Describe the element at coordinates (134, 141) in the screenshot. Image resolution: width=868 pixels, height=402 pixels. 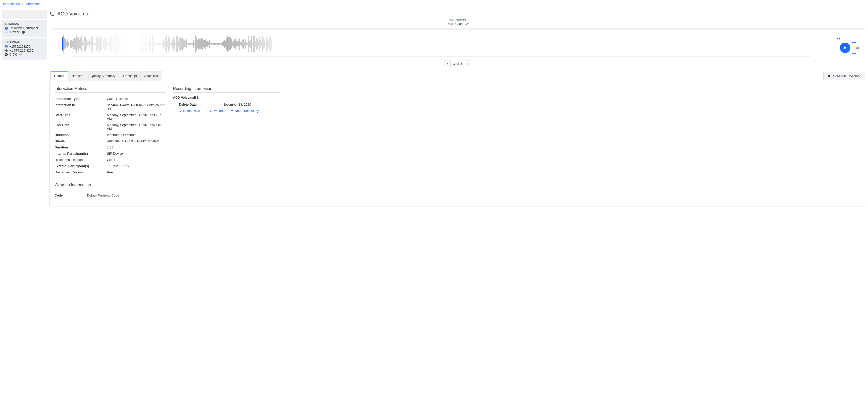
I see `metric-queue-value: AutoQueue-iOQ7LwXPjMtcUpdated…` at that location.